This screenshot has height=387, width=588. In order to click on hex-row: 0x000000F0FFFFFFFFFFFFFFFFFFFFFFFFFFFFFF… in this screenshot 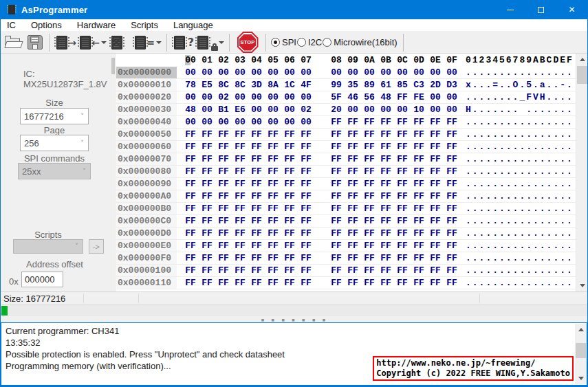, I will do `click(346, 258)`.